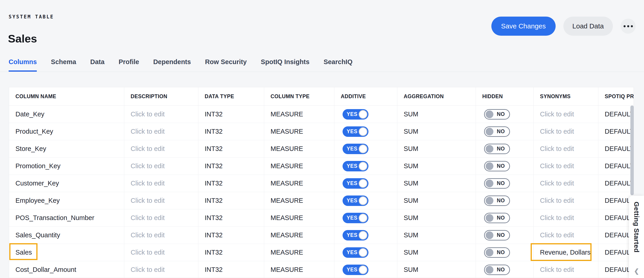 The height and width of the screenshot is (278, 644). What do you see at coordinates (172, 62) in the screenshot?
I see `tab: Dependents` at bounding box center [172, 62].